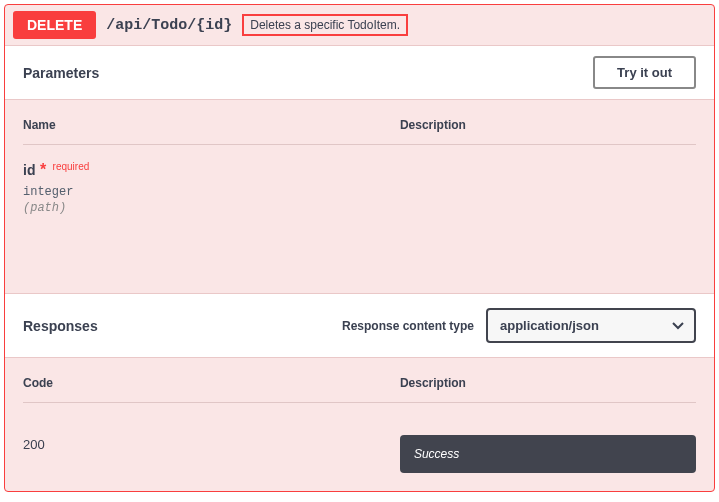 The image size is (719, 502). Describe the element at coordinates (360, 72) in the screenshot. I see `parameters-header: Parameters Try it out` at that location.